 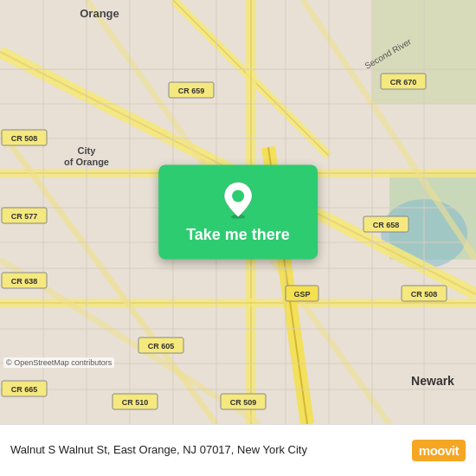 What do you see at coordinates (238, 235) in the screenshot?
I see `take-me-there-label: Take me there` at bounding box center [238, 235].